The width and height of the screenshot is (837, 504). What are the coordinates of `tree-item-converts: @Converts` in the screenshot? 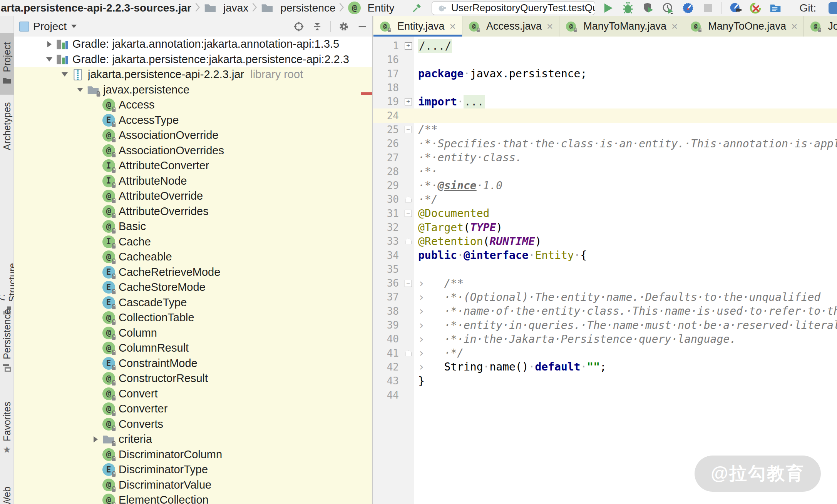 It's located at (193, 424).